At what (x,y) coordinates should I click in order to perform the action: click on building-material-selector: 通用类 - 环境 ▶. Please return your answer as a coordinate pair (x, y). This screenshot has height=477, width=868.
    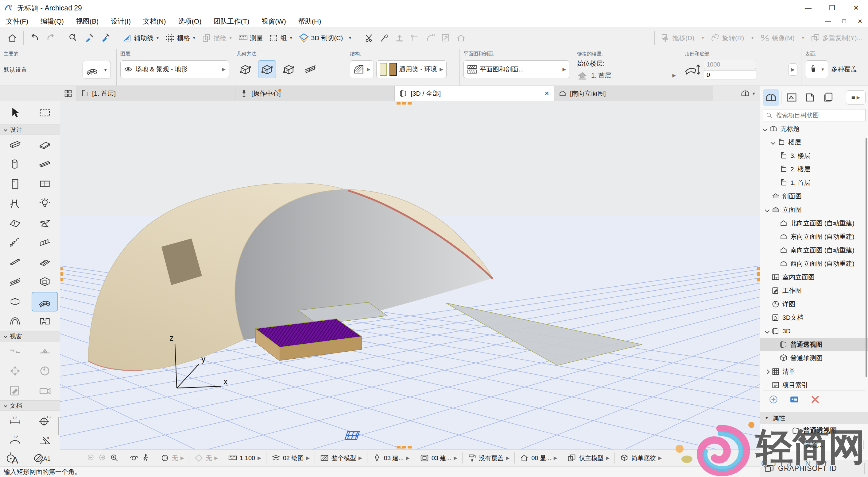
    Looking at the image, I should click on (411, 69).